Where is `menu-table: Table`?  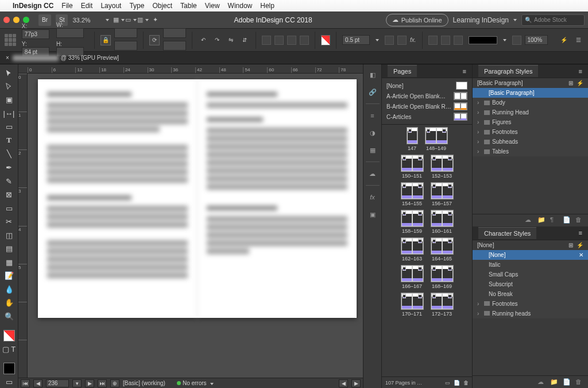
menu-table: Table is located at coordinates (188, 6).